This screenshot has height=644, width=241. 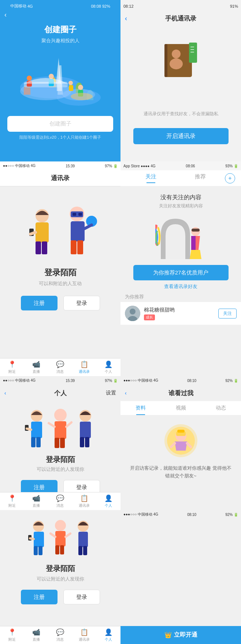 I want to click on crown-icon: 👑, so click(x=168, y=635).